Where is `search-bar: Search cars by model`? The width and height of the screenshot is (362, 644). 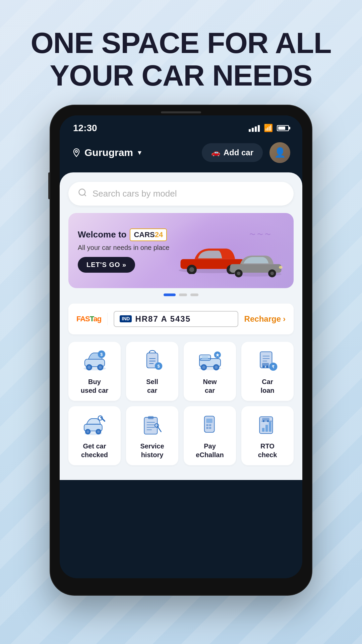 search-bar: Search cars by model is located at coordinates (181, 194).